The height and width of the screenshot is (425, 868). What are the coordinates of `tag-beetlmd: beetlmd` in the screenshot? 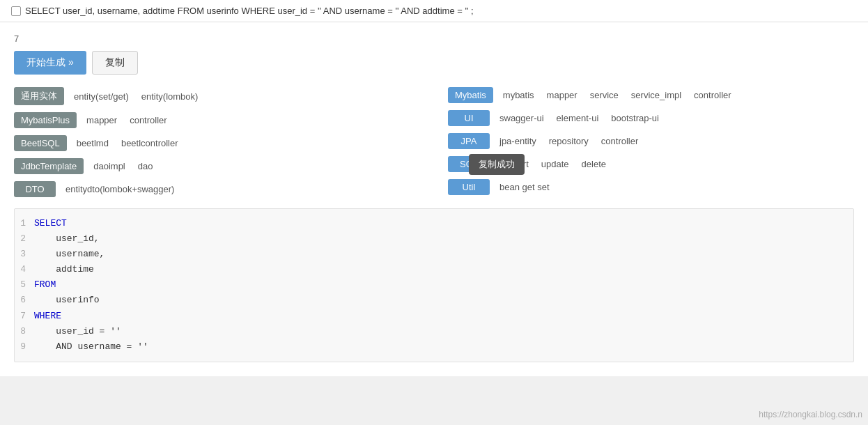 It's located at (93, 144).